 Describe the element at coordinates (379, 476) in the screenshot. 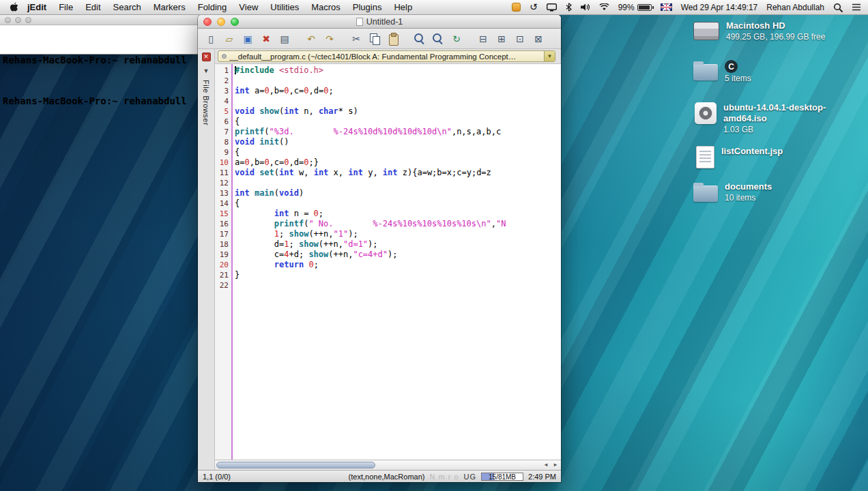

I see `status-bar: 1,1 (0/0) (text,none,MacRoman) N m r o U…` at that location.